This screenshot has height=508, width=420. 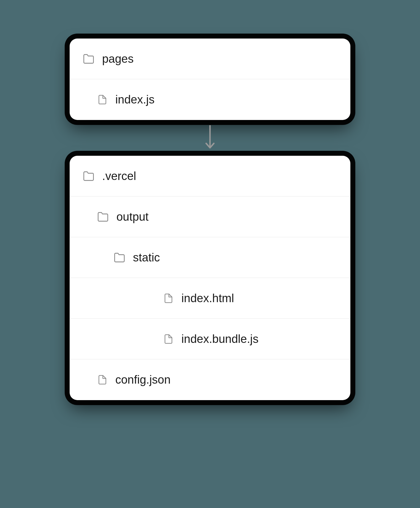 What do you see at coordinates (210, 217) in the screenshot?
I see `tree-row-folder: output` at bounding box center [210, 217].